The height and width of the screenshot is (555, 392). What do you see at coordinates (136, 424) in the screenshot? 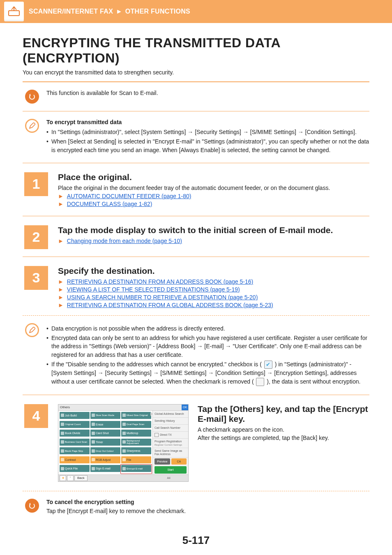
I see `ui-btn-dual-page-scan: Dual Page Scan` at bounding box center [136, 424].